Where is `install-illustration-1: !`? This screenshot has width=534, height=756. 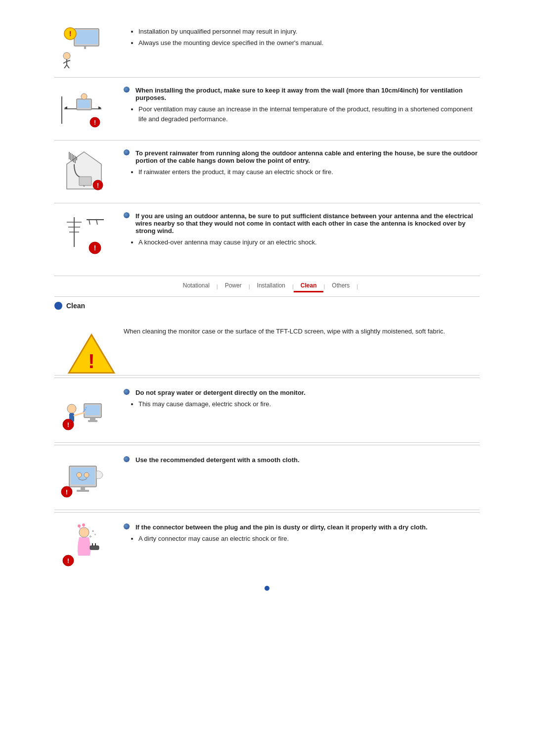 install-illustration-1: ! is located at coordinates (84, 46).